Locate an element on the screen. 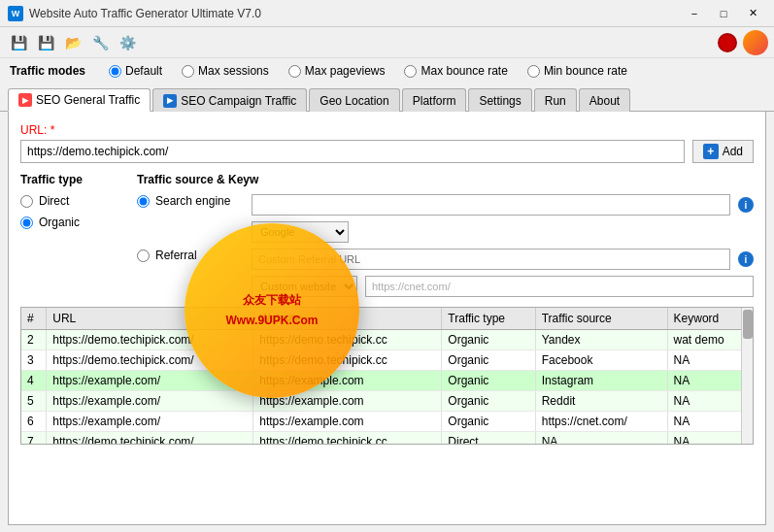  search-engine-row: Search engine i is located at coordinates (445, 205).